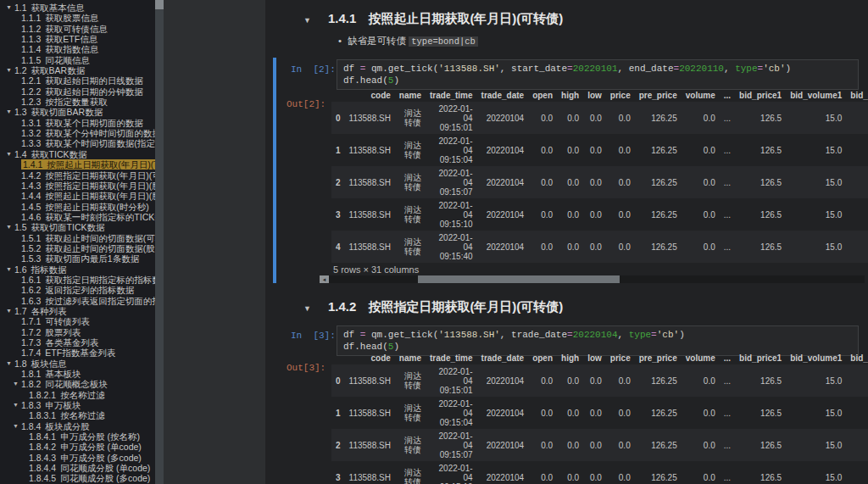 The width and height of the screenshot is (868, 484). What do you see at coordinates (700, 95) in the screenshot?
I see `column-header: volume` at bounding box center [700, 95].